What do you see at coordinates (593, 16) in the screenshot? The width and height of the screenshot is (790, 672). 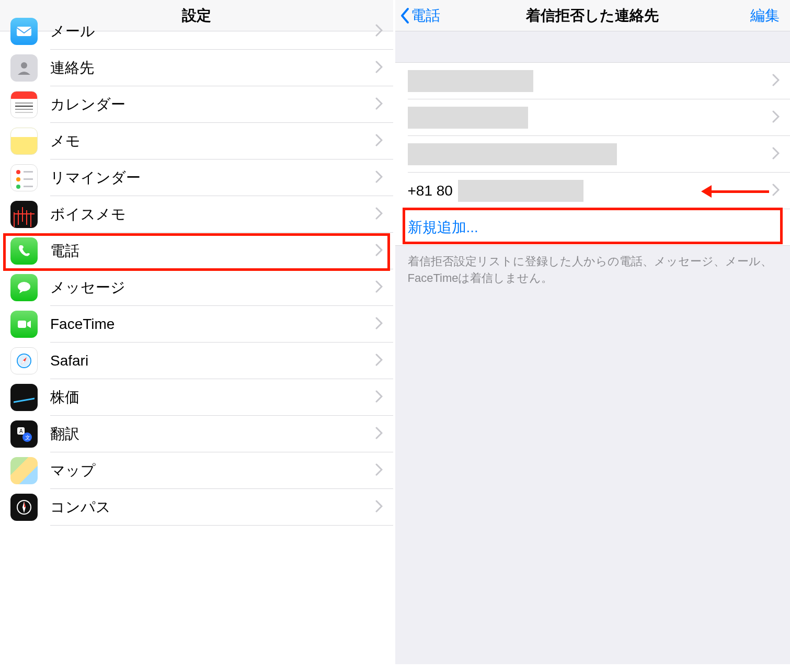 I see `blocked-header: 電話 着信拒否した連絡先 編集` at bounding box center [593, 16].